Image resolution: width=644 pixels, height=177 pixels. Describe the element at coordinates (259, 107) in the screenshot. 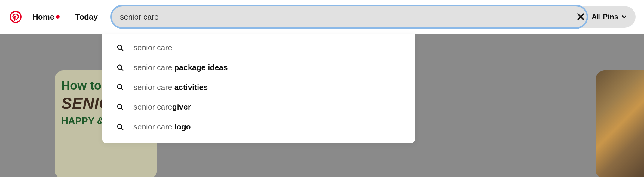

I see `autocomplete-item: senior caregiver` at that location.